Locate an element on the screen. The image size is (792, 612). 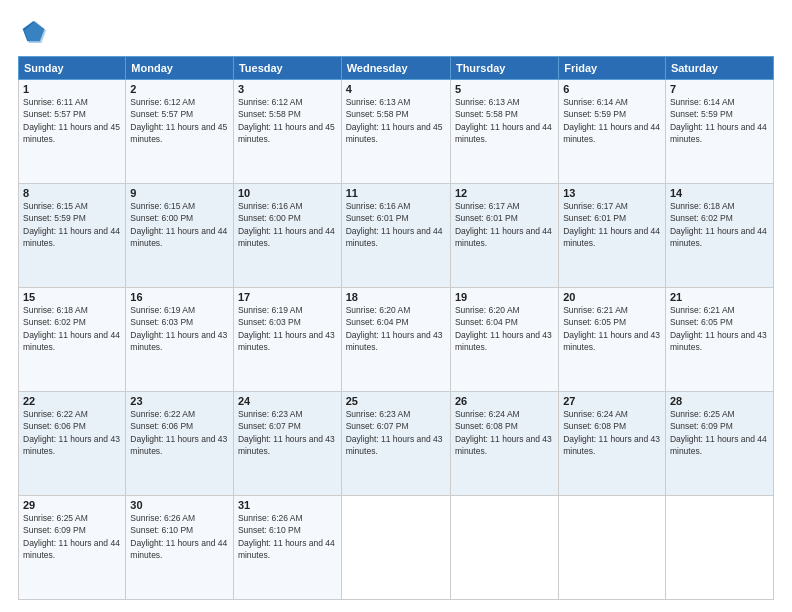
calendar-day-cell: 15 Sunrise: 6:18 AMSunset: 6:02 PMDaylig… is located at coordinates (72, 340).